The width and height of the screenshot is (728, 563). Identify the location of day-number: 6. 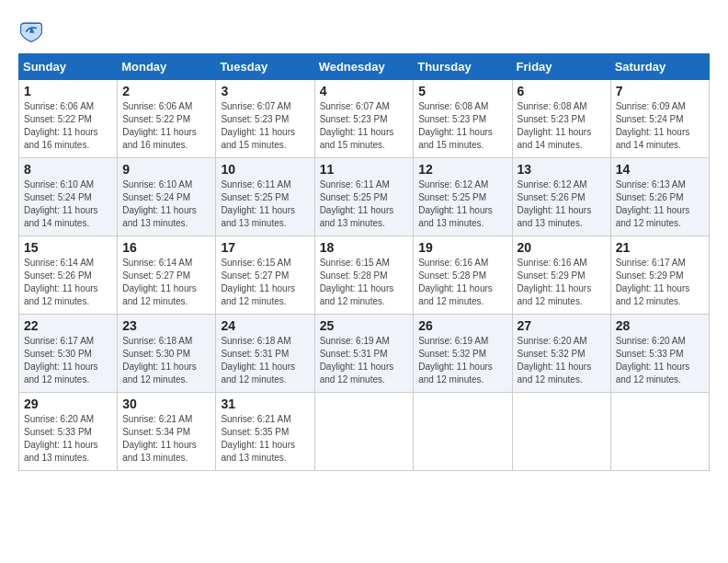
(562, 91).